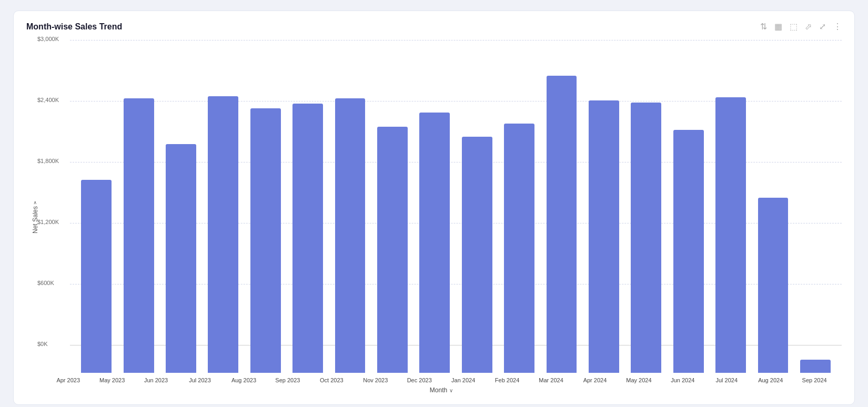  Describe the element at coordinates (68, 380) in the screenshot. I see `x-axis-label: Apr 2023` at that location.